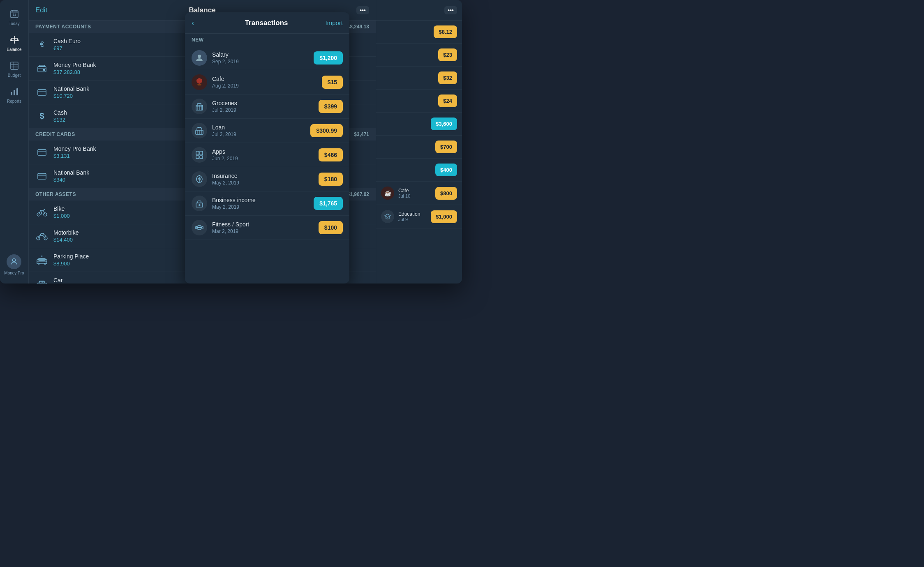 This screenshot has height=567, width=924. I want to click on trans-date: Jul 2, 2019, so click(261, 134).